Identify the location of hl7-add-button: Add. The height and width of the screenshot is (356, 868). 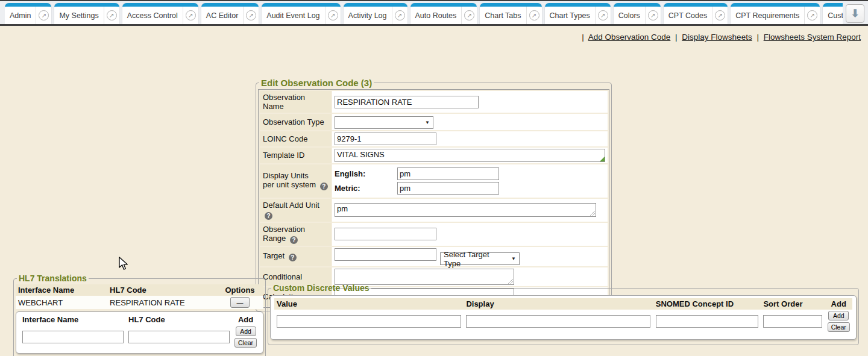
(246, 331).